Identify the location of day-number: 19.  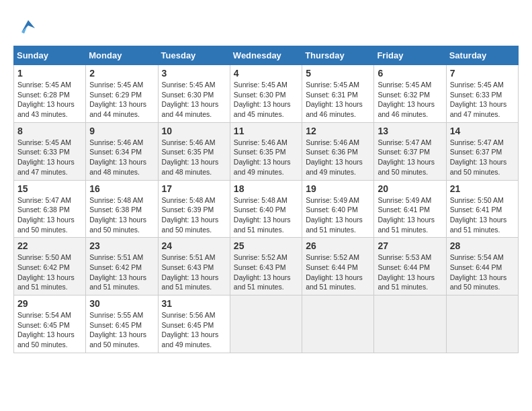
(338, 189).